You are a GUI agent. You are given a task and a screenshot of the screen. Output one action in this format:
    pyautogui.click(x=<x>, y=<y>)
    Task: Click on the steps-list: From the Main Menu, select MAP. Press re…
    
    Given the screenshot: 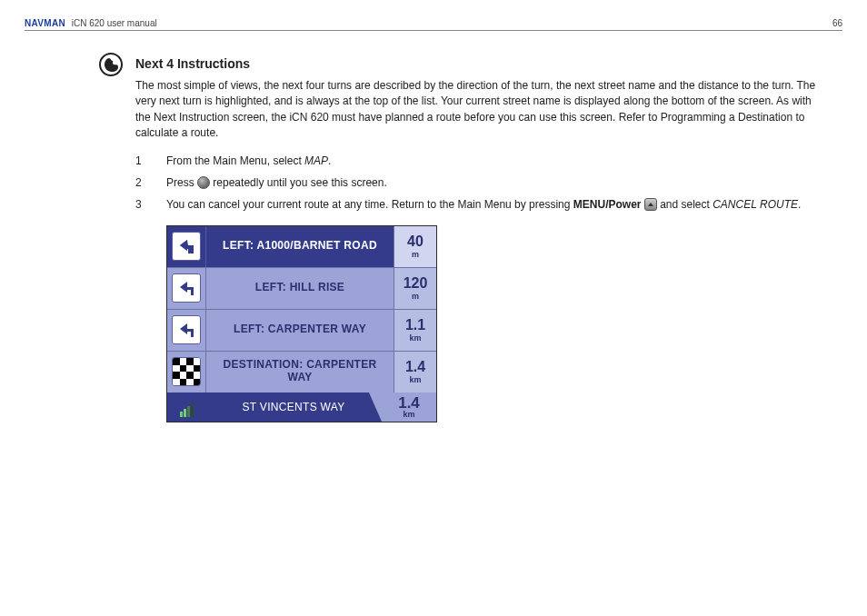 What is the action you would take?
    pyautogui.click(x=480, y=183)
    